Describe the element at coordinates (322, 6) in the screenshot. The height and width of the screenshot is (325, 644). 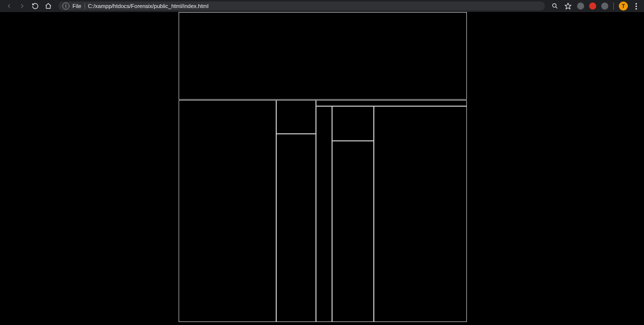
I see `browser-toolbar: i File C:/xampp/htdocs/Forensix/public_h…` at that location.